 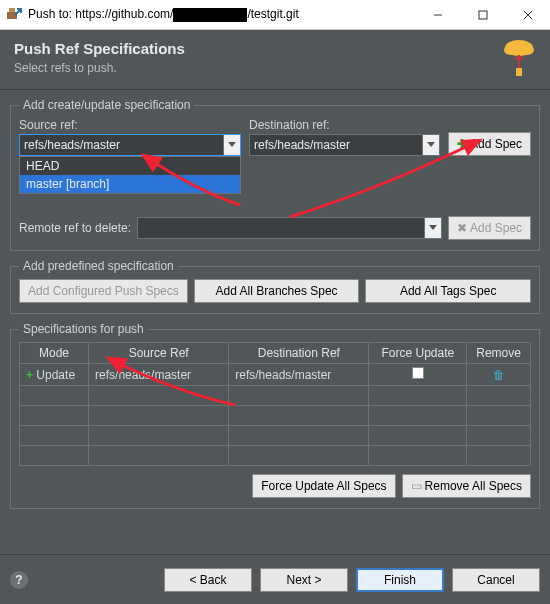 I want to click on source-ref-option: HEAD, so click(x=130, y=166).